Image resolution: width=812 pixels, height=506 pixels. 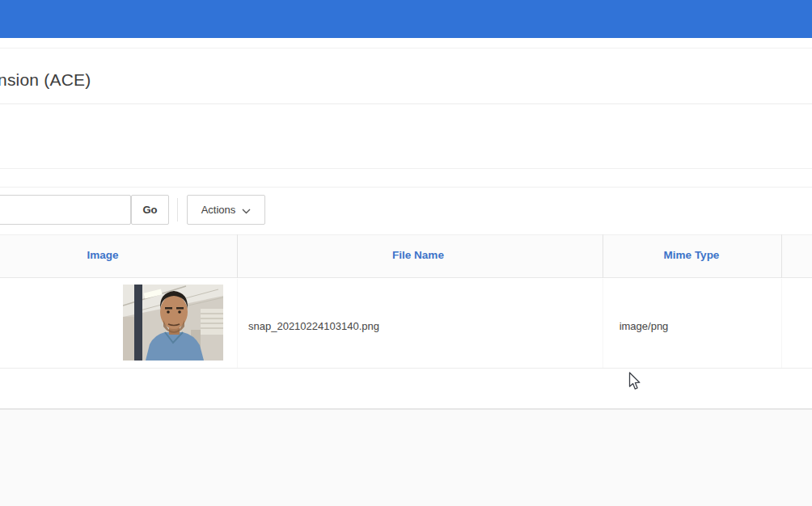 What do you see at coordinates (644, 327) in the screenshot?
I see `cell-mime-type: image/png` at bounding box center [644, 327].